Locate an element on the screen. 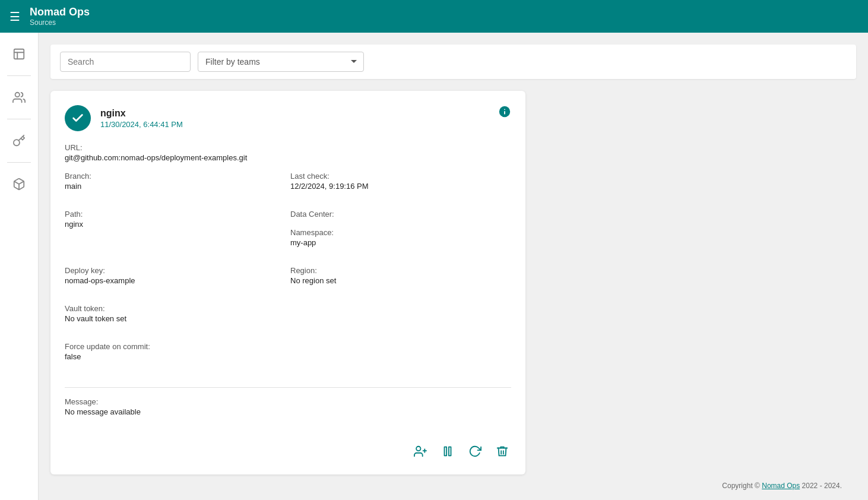 The height and width of the screenshot is (500, 868). card-header: nginx 11/30/2024, 6:44:41 PM is located at coordinates (288, 118).